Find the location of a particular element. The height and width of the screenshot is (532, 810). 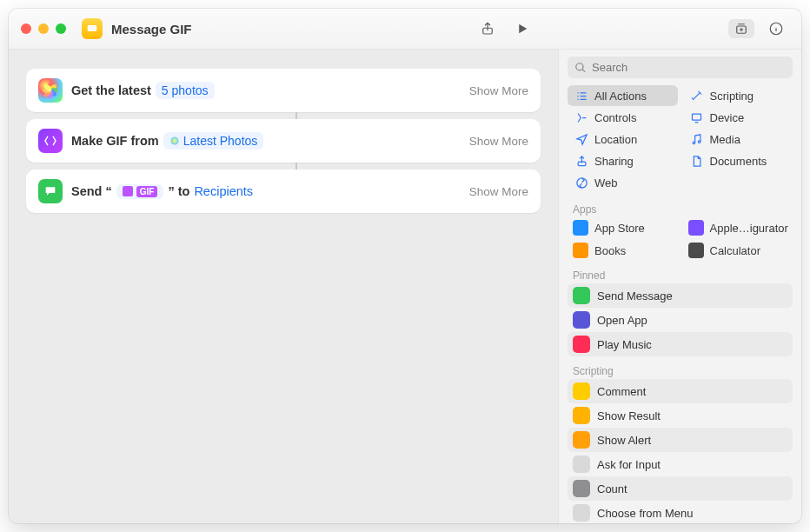

action-send-message: Send Message is located at coordinates (680, 296).